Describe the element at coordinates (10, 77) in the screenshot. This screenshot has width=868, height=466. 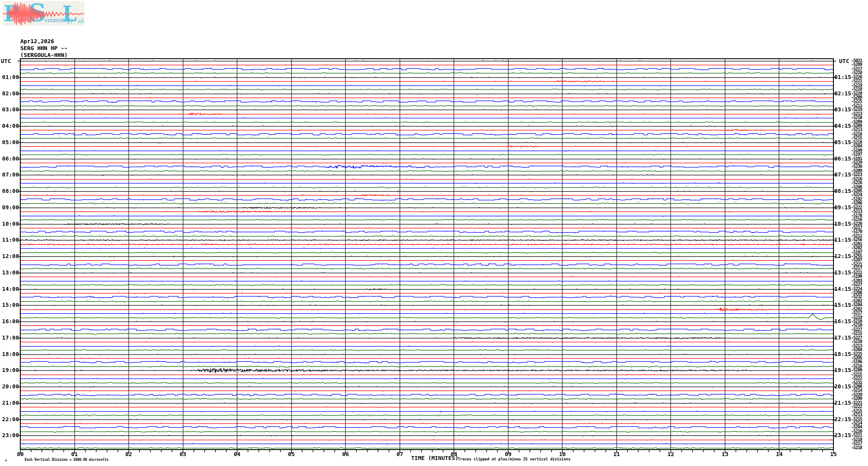
I see `left-time-label: 01:00` at that location.